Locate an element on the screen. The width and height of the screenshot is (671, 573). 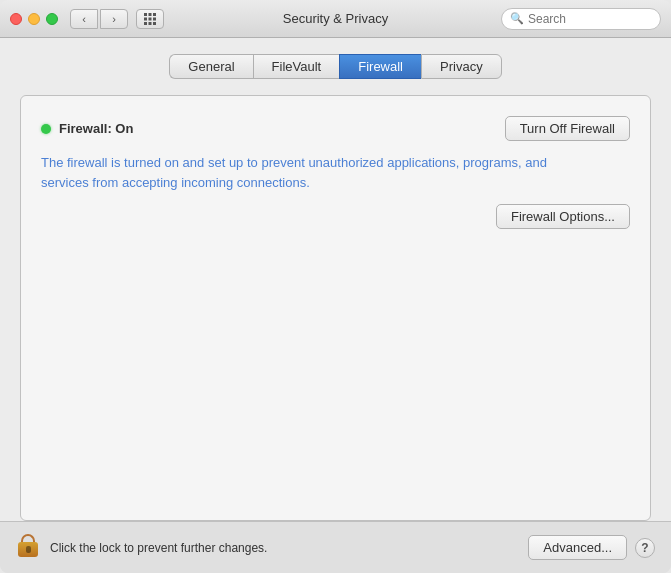
search-icon: 🔍 is located at coordinates (517, 18).